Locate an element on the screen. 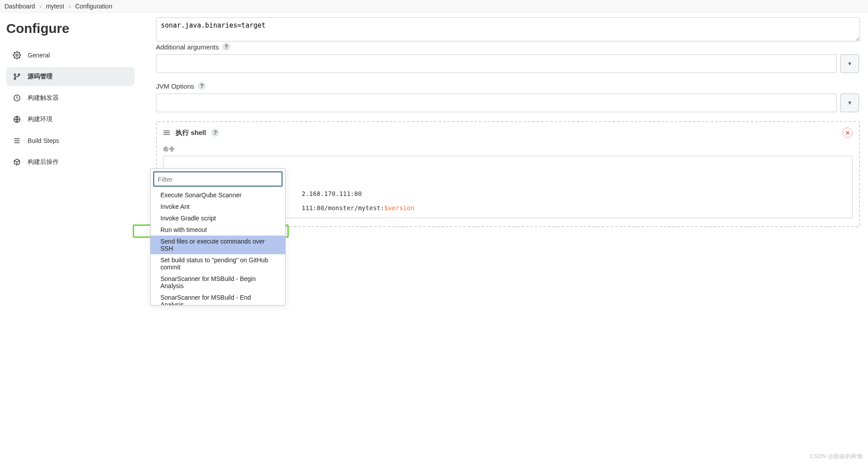 The height and width of the screenshot is (464, 868). dropdown-item: Invoke Ant is located at coordinates (218, 207).